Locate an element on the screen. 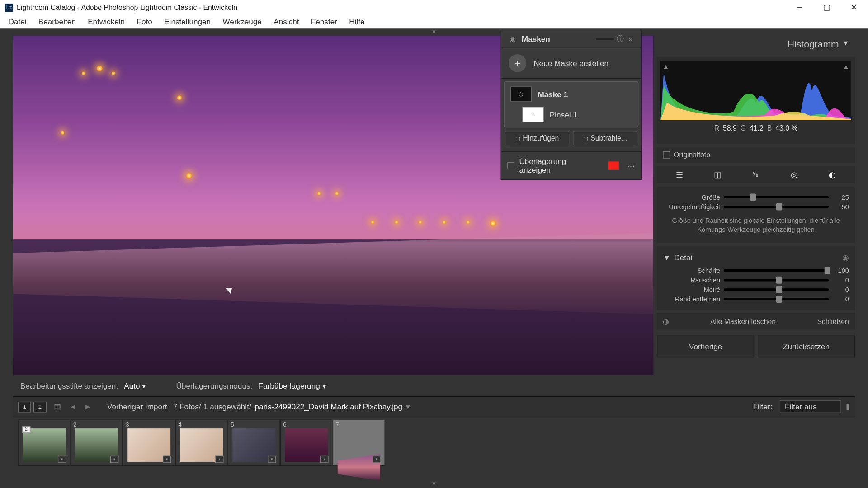 The image size is (868, 488). overlay-color-swatch is located at coordinates (613, 165).